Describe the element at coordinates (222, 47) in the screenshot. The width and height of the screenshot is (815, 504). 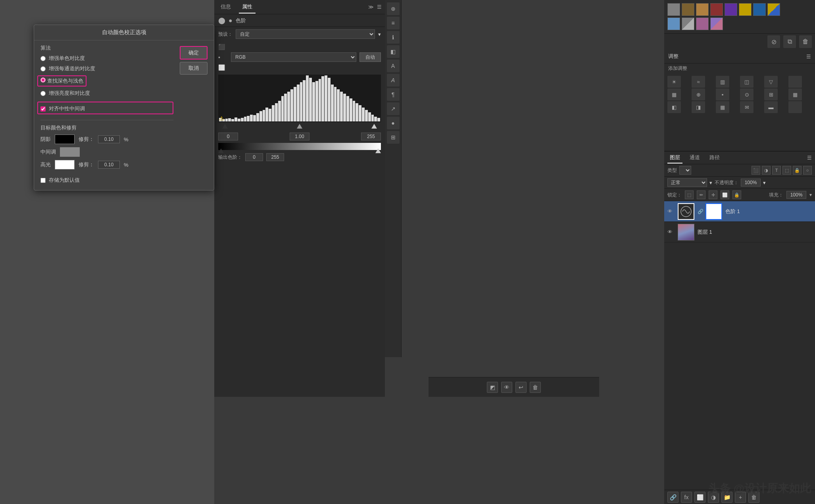
I see `eyedropper-black-btn: ⬛` at that location.